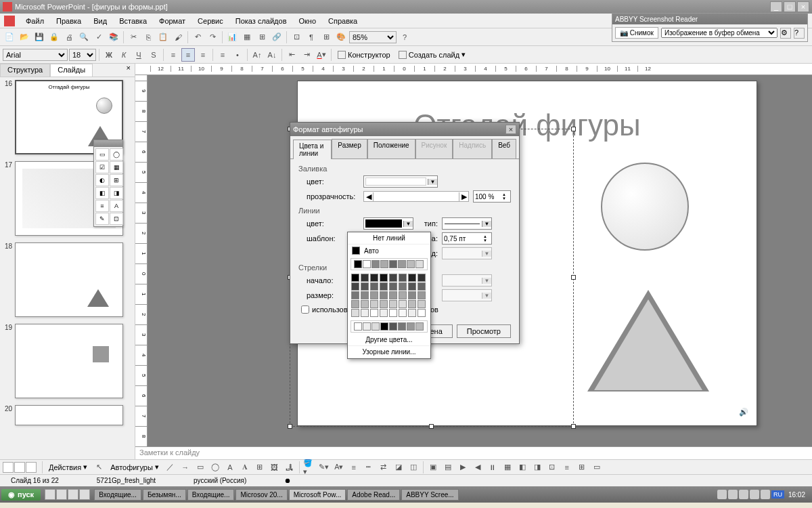 The height and width of the screenshot is (508, 812). I want to click on line-icon: ／, so click(171, 467).